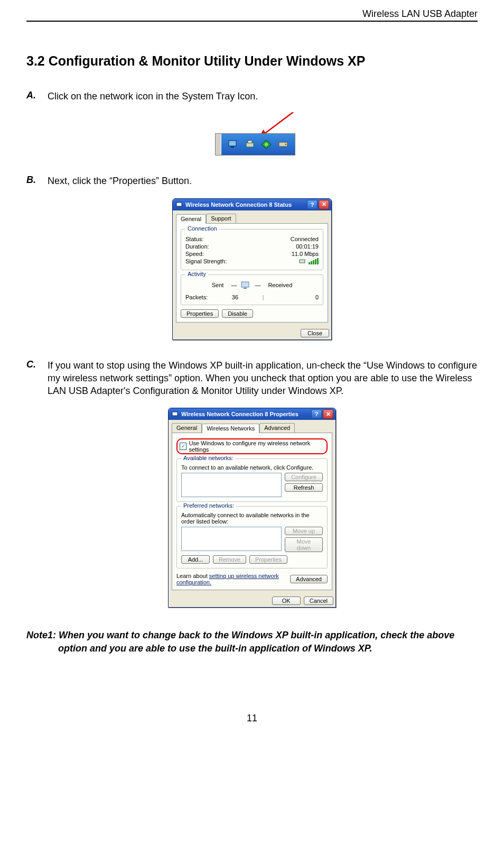 The width and height of the screenshot is (504, 844). What do you see at coordinates (280, 285) in the screenshot?
I see `received-label: Received` at bounding box center [280, 285].